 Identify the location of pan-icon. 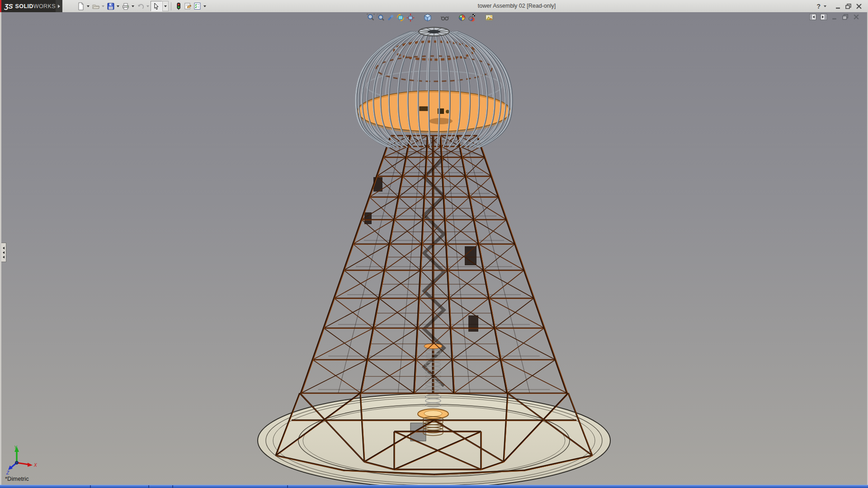
(410, 18).